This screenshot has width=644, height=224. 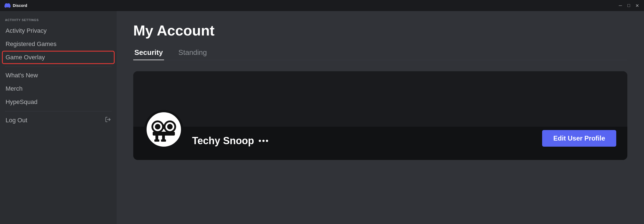 I want to click on tab-standing: Standing, so click(x=193, y=53).